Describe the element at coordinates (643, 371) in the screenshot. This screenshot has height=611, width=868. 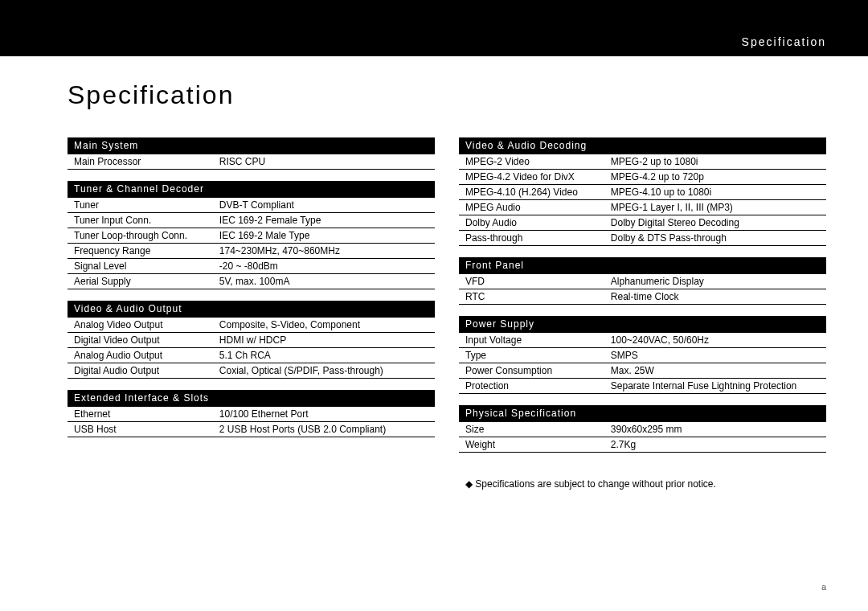
I see `spec-row: Power ConsumptionMax. 25W` at that location.